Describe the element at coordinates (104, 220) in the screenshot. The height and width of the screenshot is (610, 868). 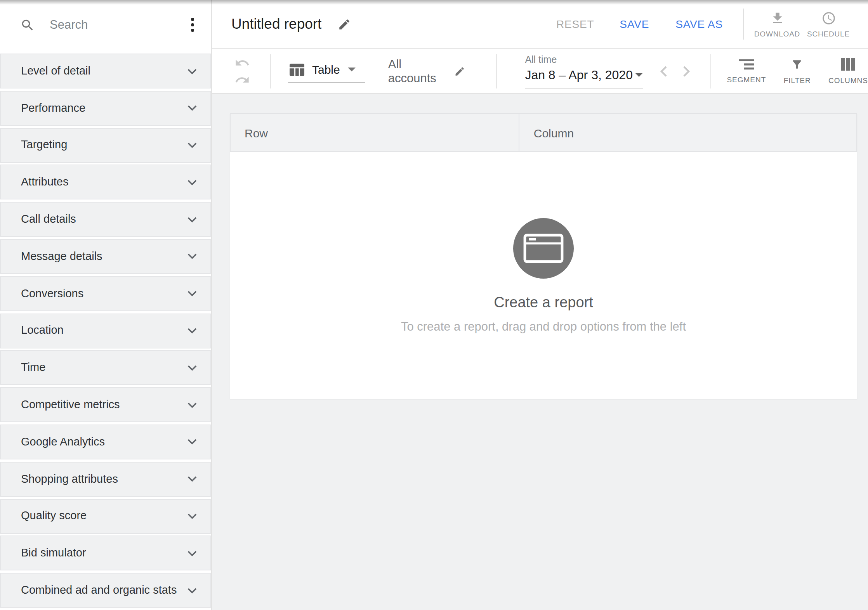
I see `sidebar-item-label: Call details` at that location.